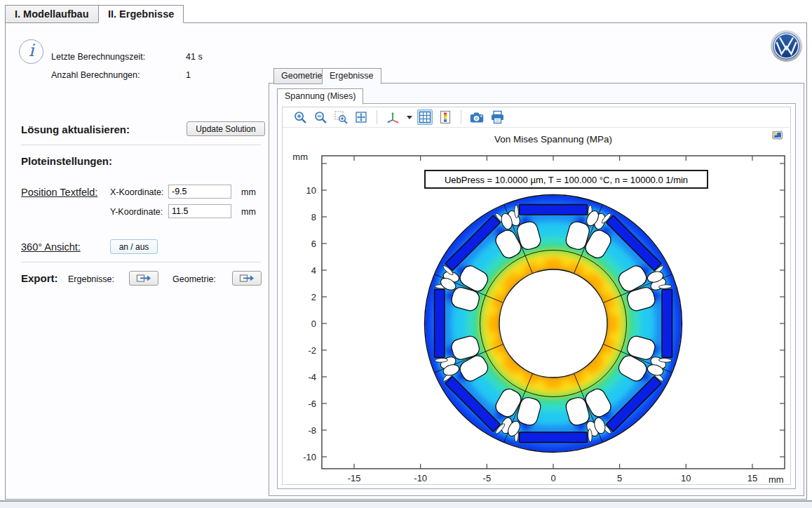 This screenshot has width=812, height=508. Describe the element at coordinates (341, 117) in the screenshot. I see `zoom-box-icon` at that location.